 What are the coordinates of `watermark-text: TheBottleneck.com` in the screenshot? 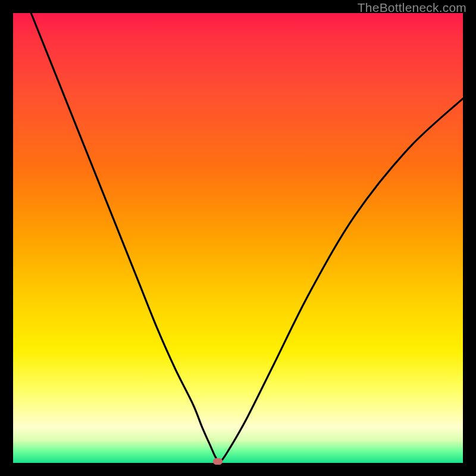 It's located at (412, 8).